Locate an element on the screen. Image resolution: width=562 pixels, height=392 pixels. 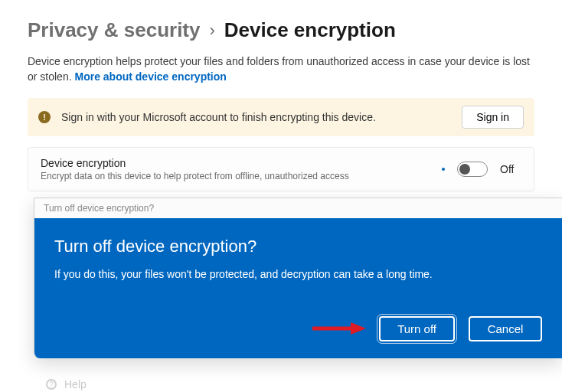
chevron-right-icon: › is located at coordinates (211, 31).